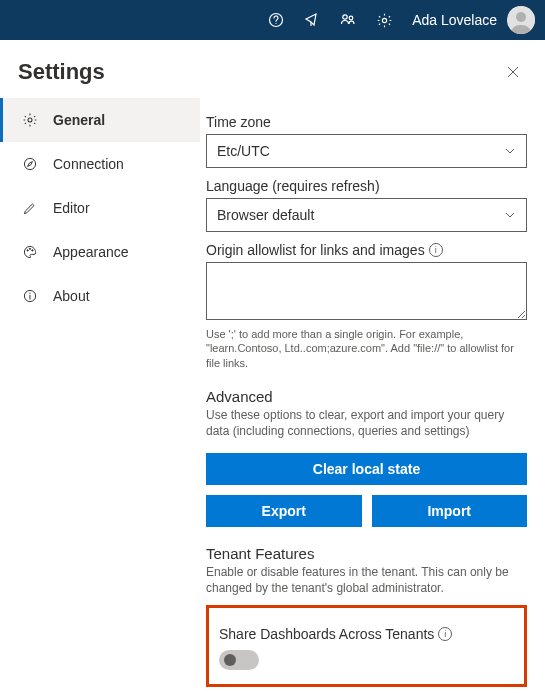  Describe the element at coordinates (521, 20) in the screenshot. I see `avatar` at that location.